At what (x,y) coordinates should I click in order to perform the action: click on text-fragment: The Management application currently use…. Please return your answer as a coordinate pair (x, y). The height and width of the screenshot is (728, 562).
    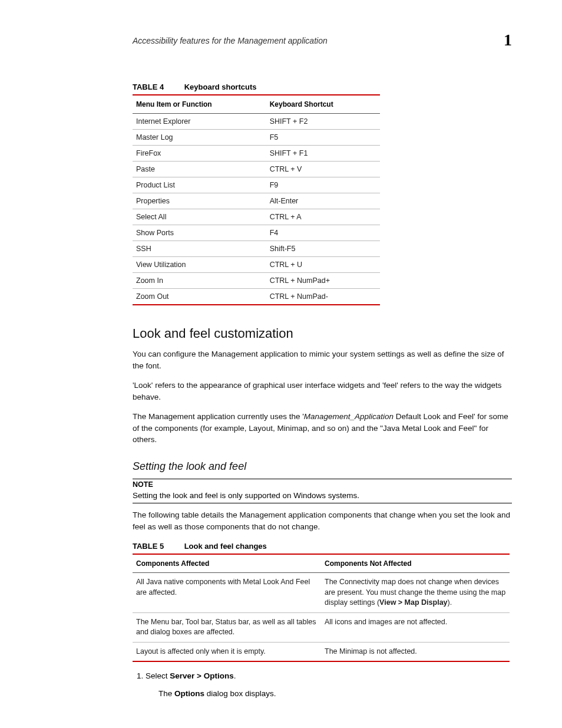
    Looking at the image, I should click on (218, 416).